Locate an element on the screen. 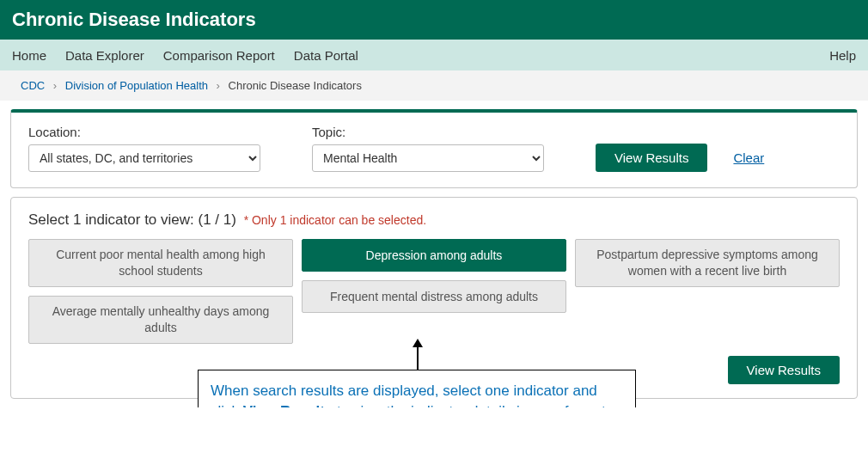 The image size is (868, 453). nav-help: Help is located at coordinates (842, 55).